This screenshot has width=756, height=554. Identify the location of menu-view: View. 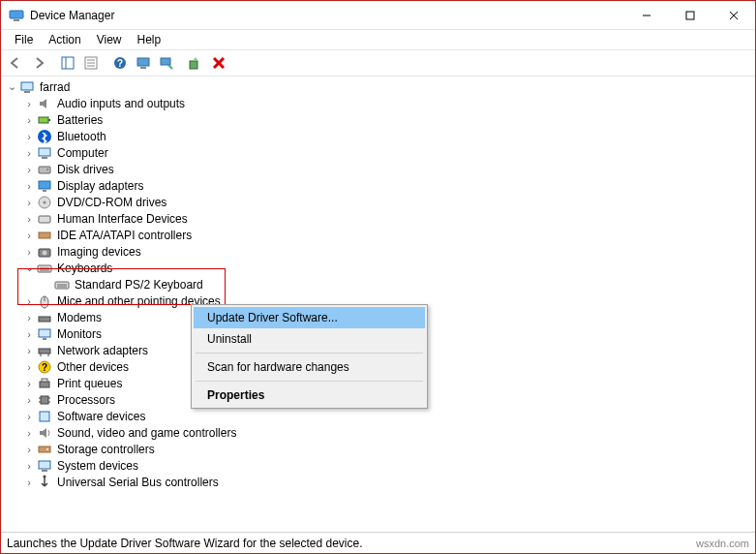
(109, 40).